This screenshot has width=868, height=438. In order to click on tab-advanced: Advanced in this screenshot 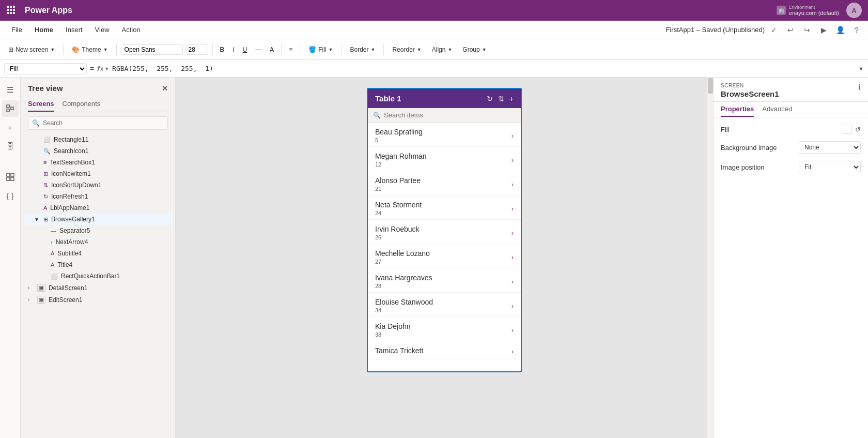, I will do `click(777, 110)`.